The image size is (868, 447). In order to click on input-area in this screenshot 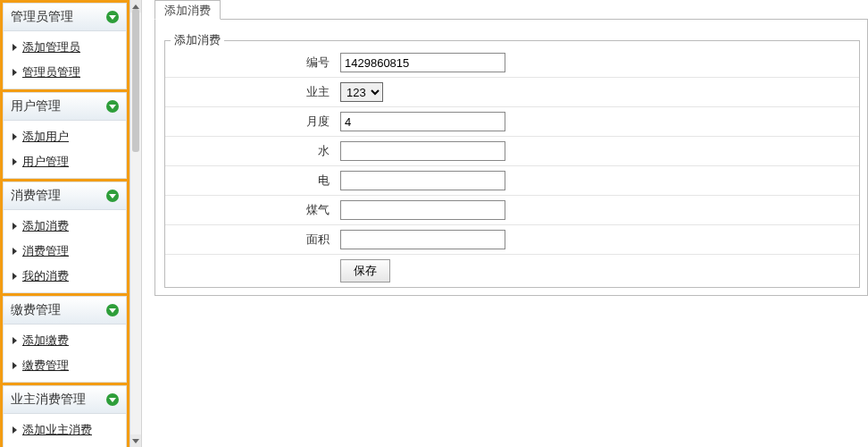, I will do `click(423, 240)`.